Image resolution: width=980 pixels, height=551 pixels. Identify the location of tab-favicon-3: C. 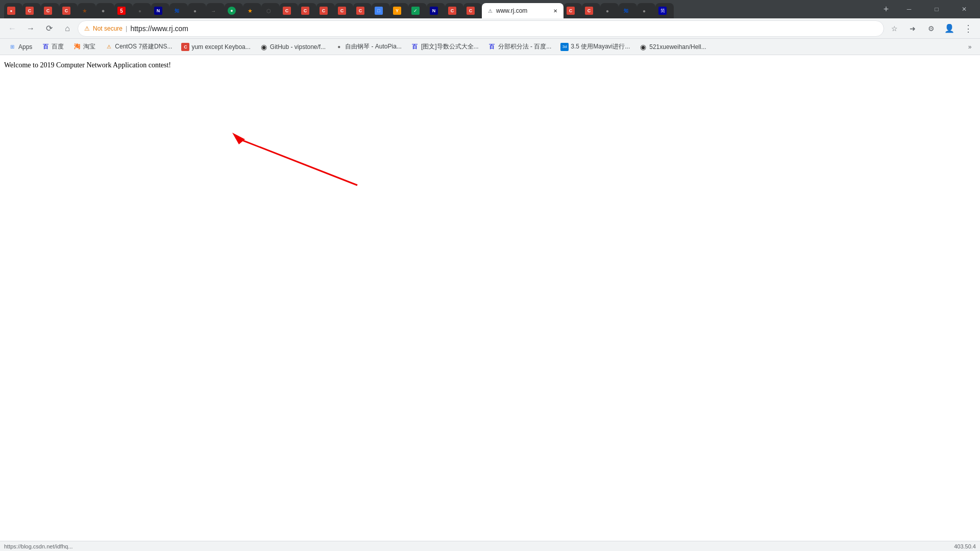
(48, 11).